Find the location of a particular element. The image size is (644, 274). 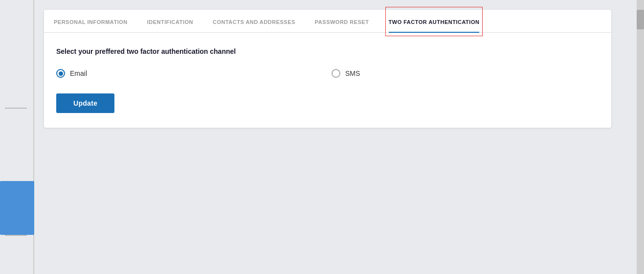

tab-personal-information: PERSONAL INFORMATION is located at coordinates (91, 22).